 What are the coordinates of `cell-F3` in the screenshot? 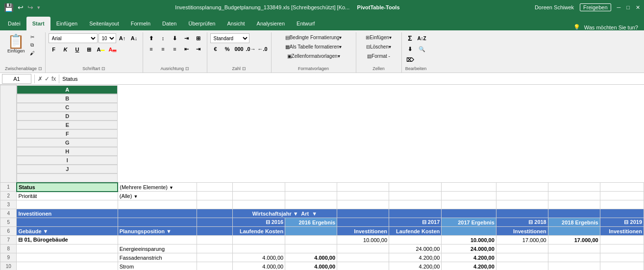 It's located at (363, 205).